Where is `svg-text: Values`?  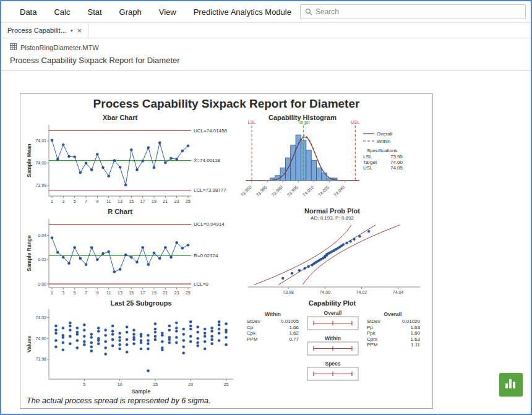 svg-text: Values is located at coordinates (29, 344).